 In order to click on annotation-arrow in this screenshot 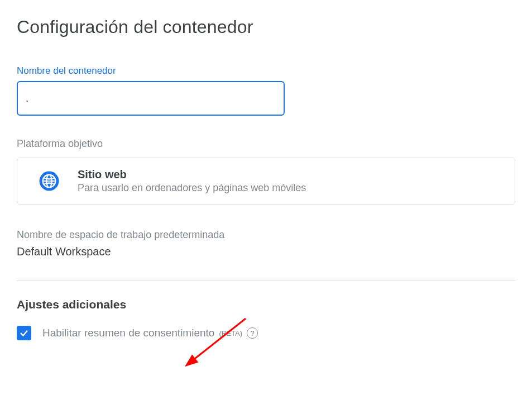, I will do `click(218, 344)`.